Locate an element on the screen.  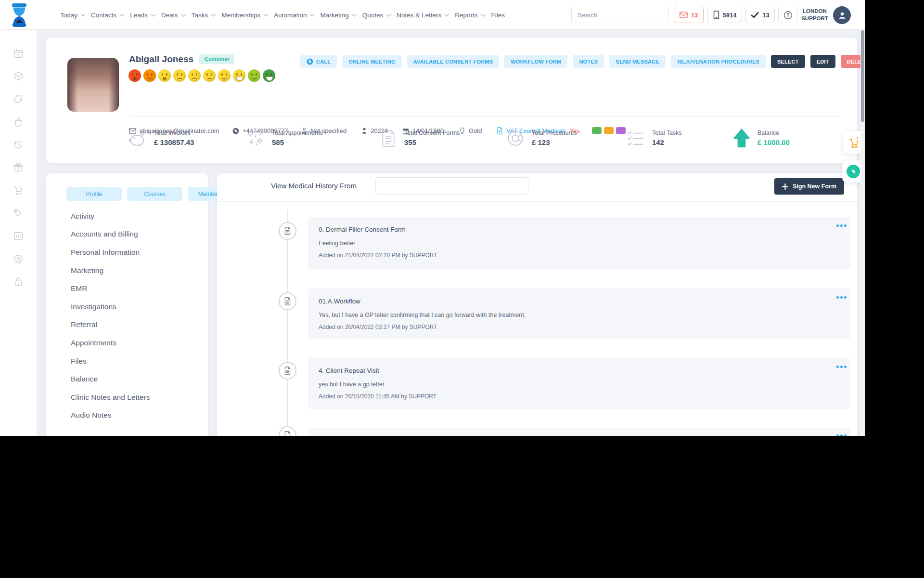
call-button: CALL is located at coordinates (319, 62).